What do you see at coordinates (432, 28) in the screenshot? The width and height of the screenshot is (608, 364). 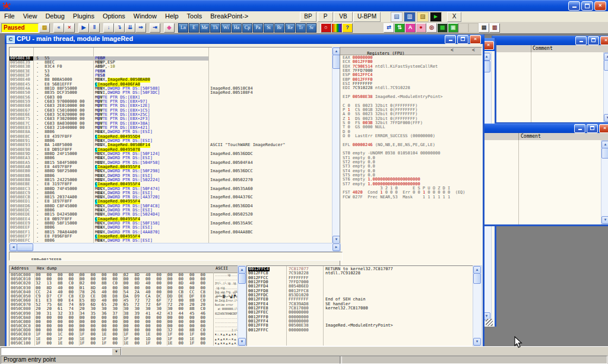 I see `spiral-icon: ◎` at bounding box center [432, 28].